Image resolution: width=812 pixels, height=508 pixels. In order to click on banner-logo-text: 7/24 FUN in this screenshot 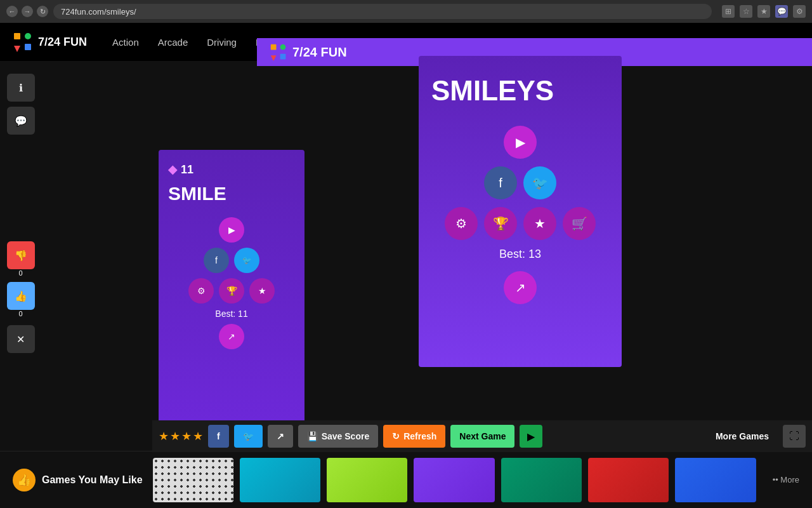, I will do `click(320, 52)`.